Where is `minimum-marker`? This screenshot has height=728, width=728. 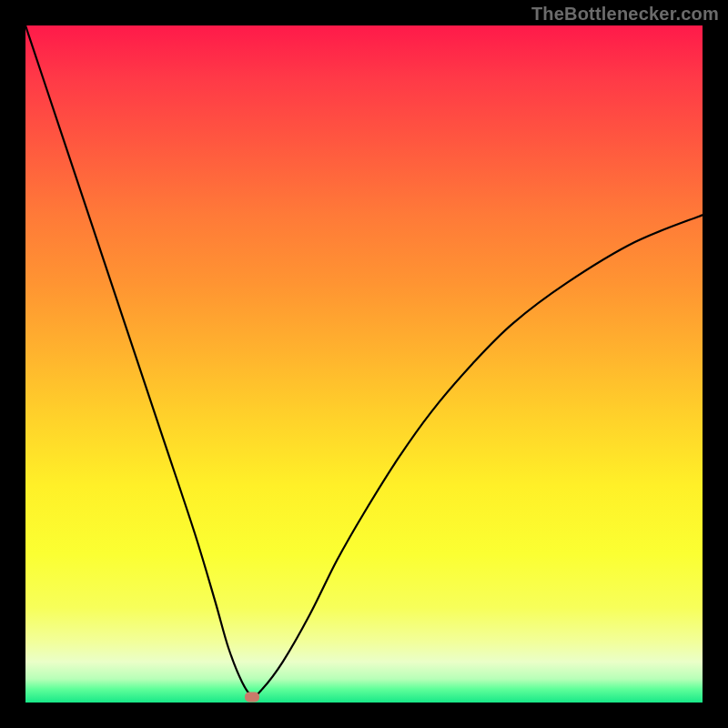
minimum-marker is located at coordinates (252, 697).